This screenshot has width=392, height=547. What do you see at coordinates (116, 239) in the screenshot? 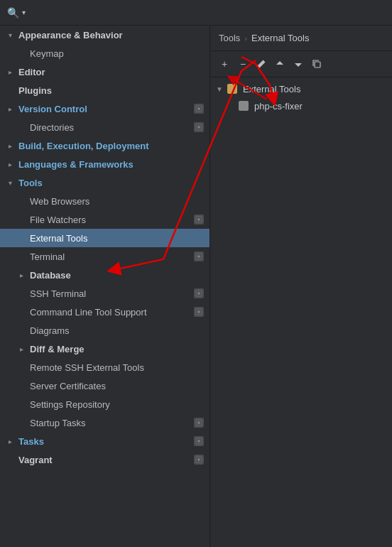
I see `sidebar-item-label: External Tools` at bounding box center [116, 239].